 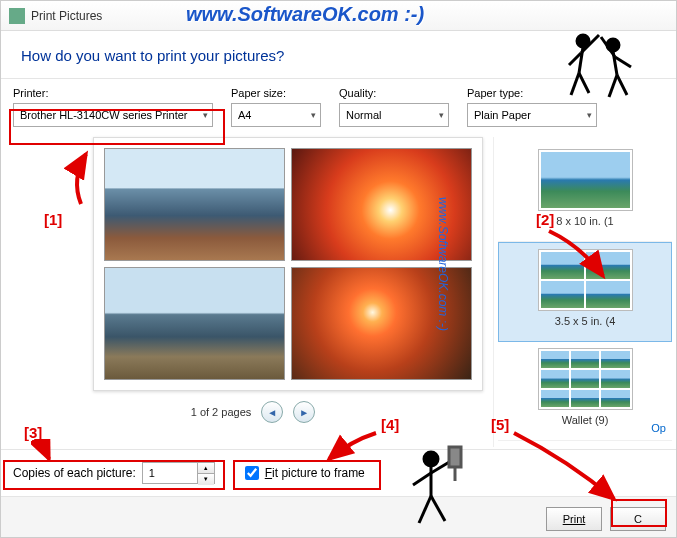 I want to click on next-page-button: ►, so click(x=304, y=412).